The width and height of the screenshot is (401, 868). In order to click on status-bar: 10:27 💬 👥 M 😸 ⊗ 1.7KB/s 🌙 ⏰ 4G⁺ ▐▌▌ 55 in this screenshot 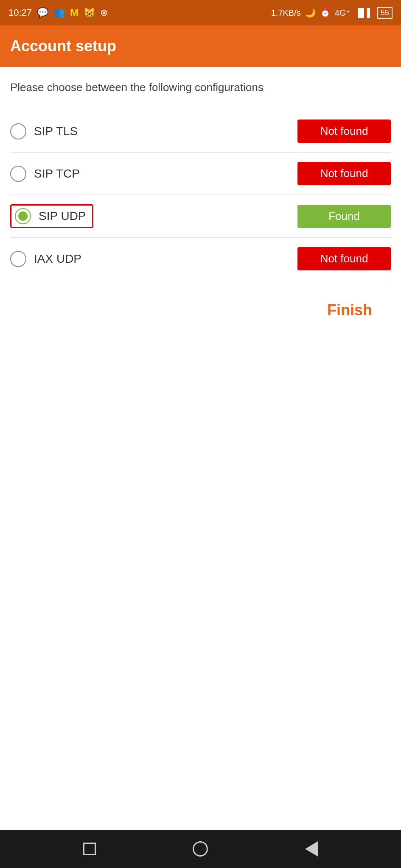, I will do `click(200, 13)`.